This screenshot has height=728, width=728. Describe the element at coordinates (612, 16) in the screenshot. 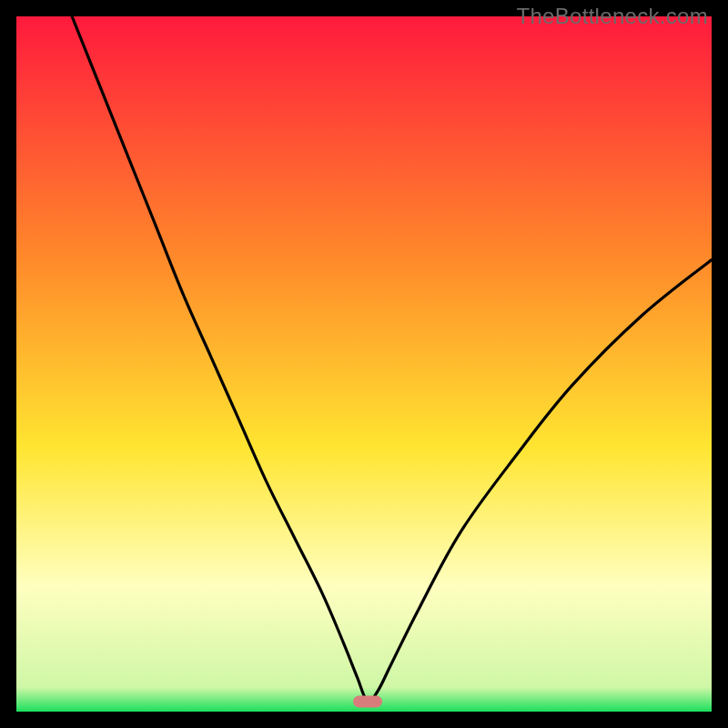

I see `watermark-text: TheBottleneck.com` at that location.